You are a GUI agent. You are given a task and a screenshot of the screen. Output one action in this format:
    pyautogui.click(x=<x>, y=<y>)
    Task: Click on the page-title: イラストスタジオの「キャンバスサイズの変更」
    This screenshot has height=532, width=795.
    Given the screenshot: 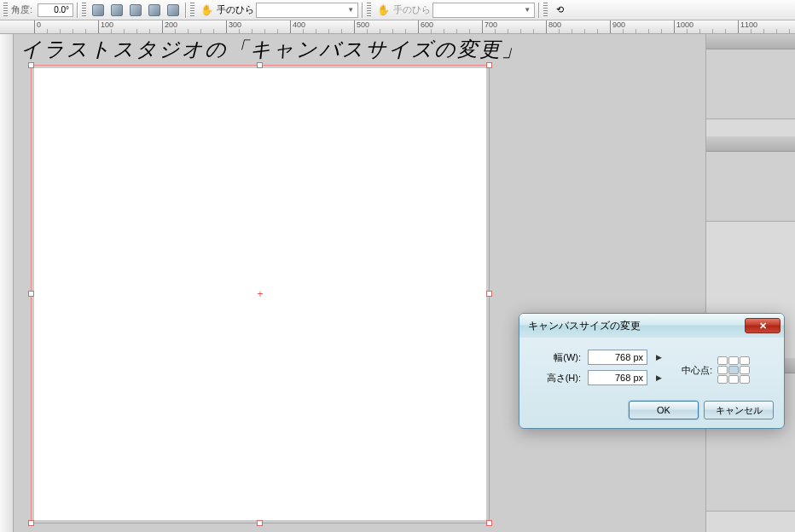 What is the action you would take?
    pyautogui.click(x=272, y=49)
    